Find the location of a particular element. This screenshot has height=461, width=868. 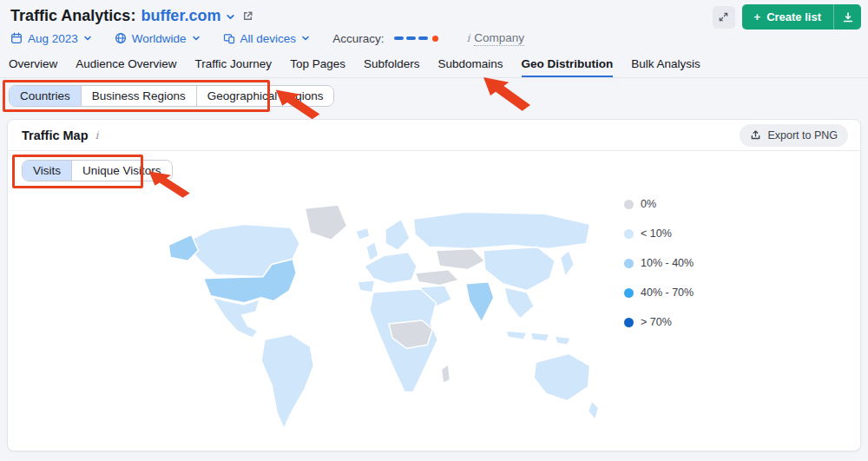

accuracy-meter-icon is located at coordinates (417, 38).